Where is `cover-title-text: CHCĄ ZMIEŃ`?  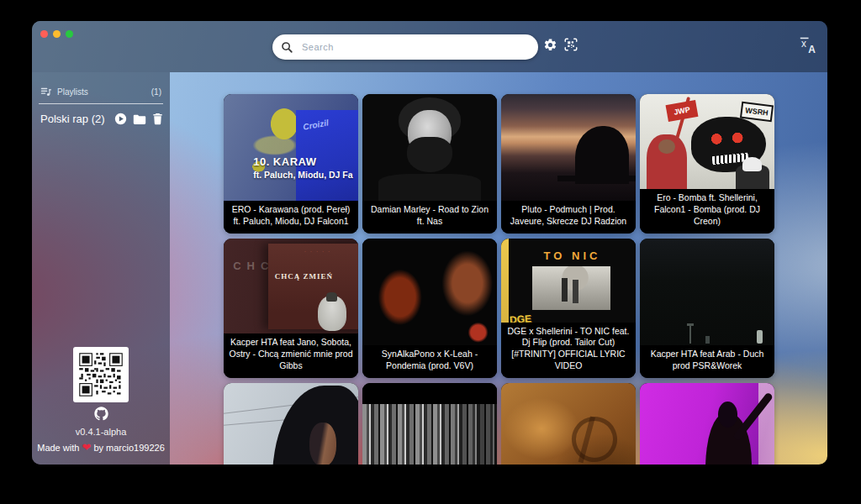 cover-title-text: CHCĄ ZMIEŃ is located at coordinates (316, 276).